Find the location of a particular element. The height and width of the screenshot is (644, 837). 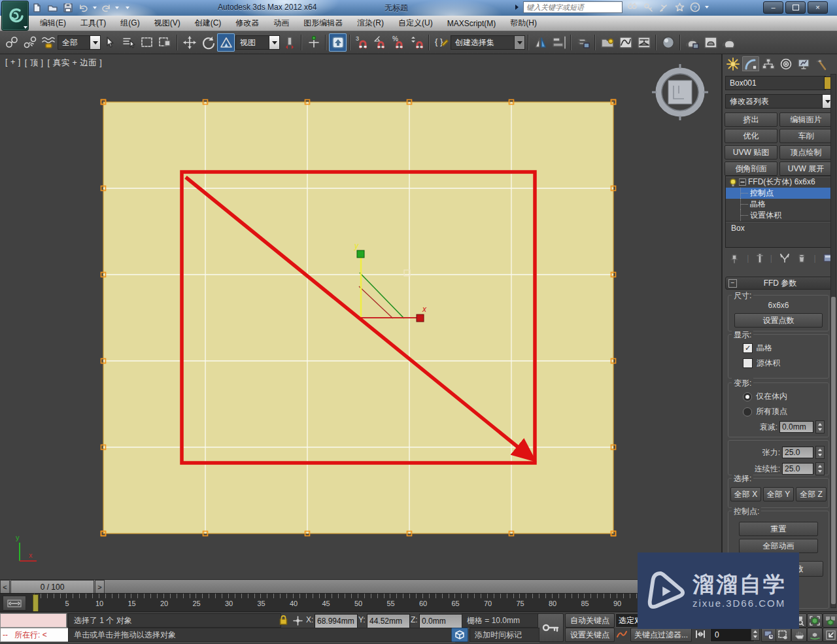

make-unique-icon is located at coordinates (785, 258).